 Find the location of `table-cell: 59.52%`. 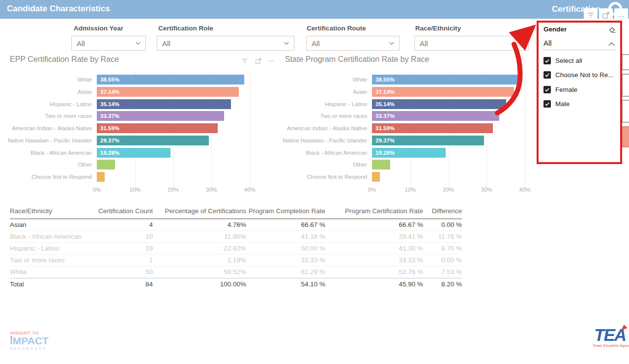

table-cell: 59.52% is located at coordinates (200, 272).